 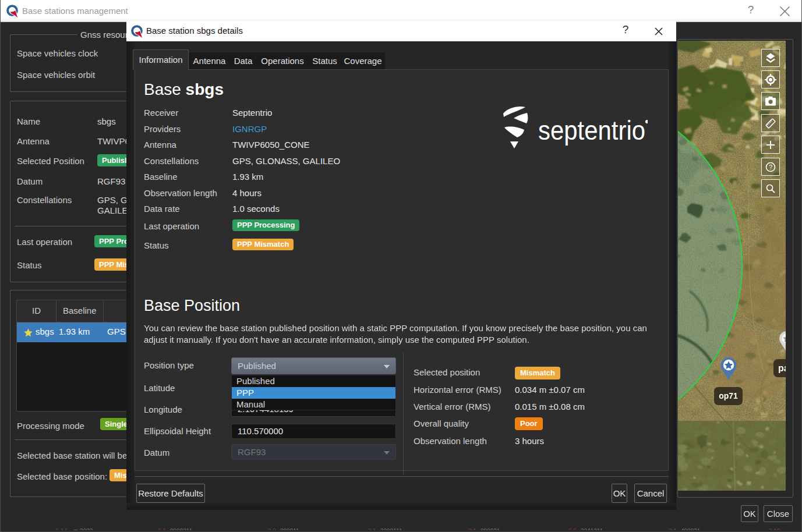 I want to click on svg-text: septentrio, so click(x=592, y=130).